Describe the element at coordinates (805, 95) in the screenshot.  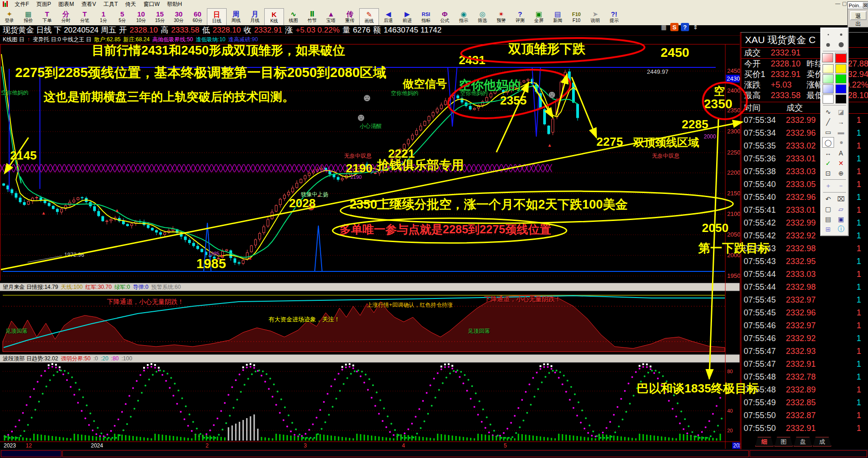
I see `quote-row: 最高2333.58最低2328.10` at that location.